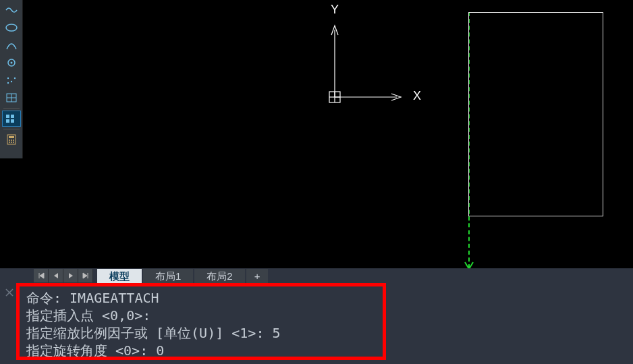 This screenshot has height=364, width=633. I want to click on command-line: 指定插入点 <0,0>:, so click(201, 315).